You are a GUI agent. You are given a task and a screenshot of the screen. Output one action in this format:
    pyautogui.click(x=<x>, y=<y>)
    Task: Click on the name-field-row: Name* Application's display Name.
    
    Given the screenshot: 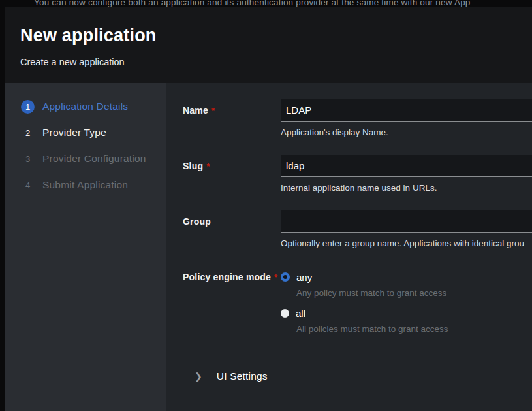 What is the action you would take?
    pyautogui.click(x=358, y=119)
    